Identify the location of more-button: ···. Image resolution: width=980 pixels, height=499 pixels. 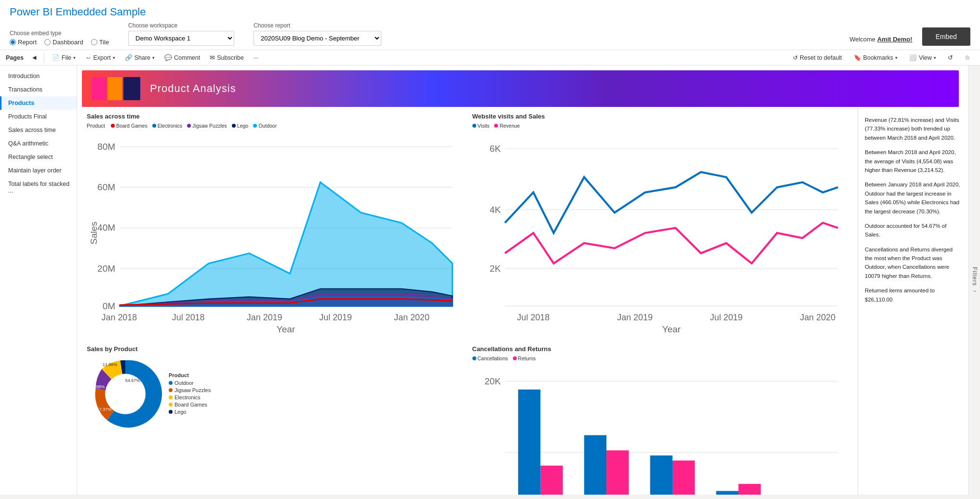
(256, 58).